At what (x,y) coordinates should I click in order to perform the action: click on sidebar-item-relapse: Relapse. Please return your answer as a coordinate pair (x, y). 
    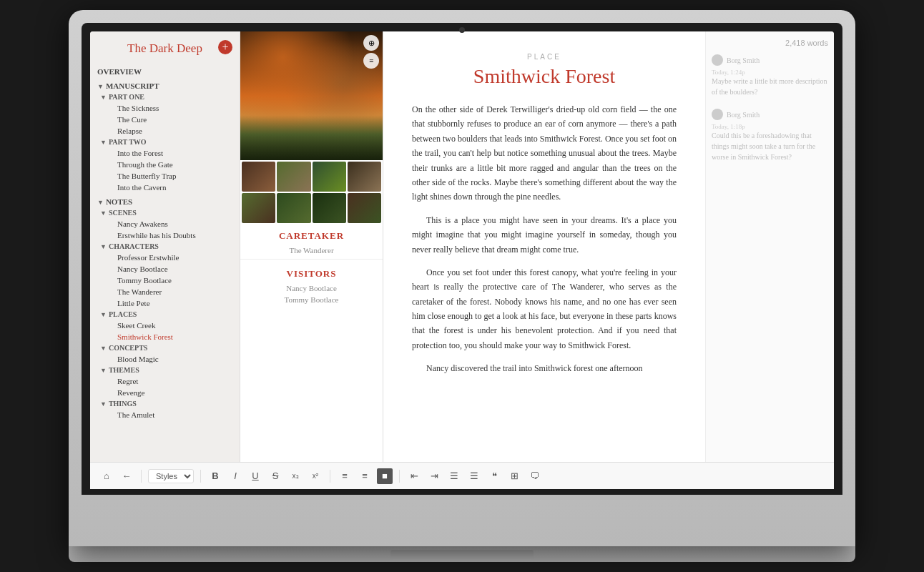
    Looking at the image, I should click on (164, 131).